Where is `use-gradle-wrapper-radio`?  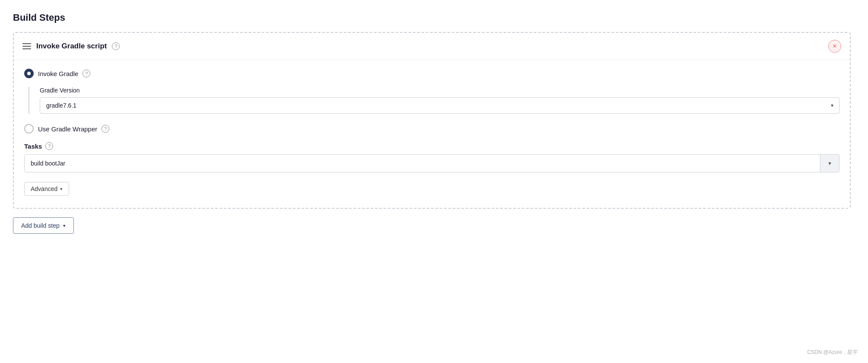 use-gradle-wrapper-radio is located at coordinates (29, 129).